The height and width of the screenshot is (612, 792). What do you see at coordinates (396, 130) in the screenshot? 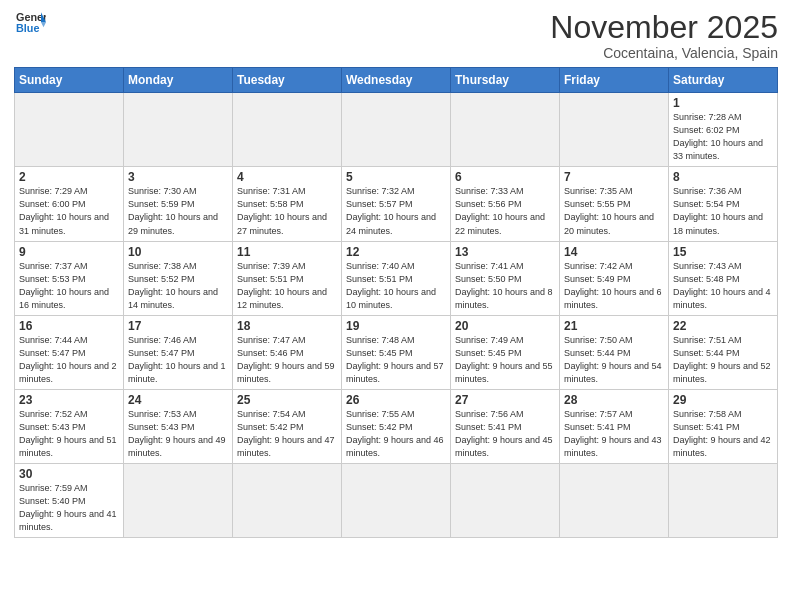
I see `week-row-0: 1Sunrise: 7:28 AM Sunset: 6:02 PM Daylig…` at bounding box center [396, 130].